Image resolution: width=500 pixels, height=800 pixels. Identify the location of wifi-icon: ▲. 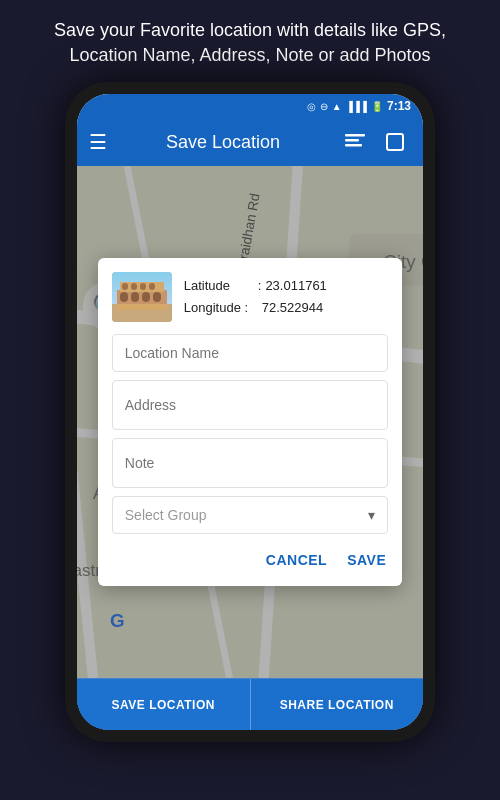
(337, 106).